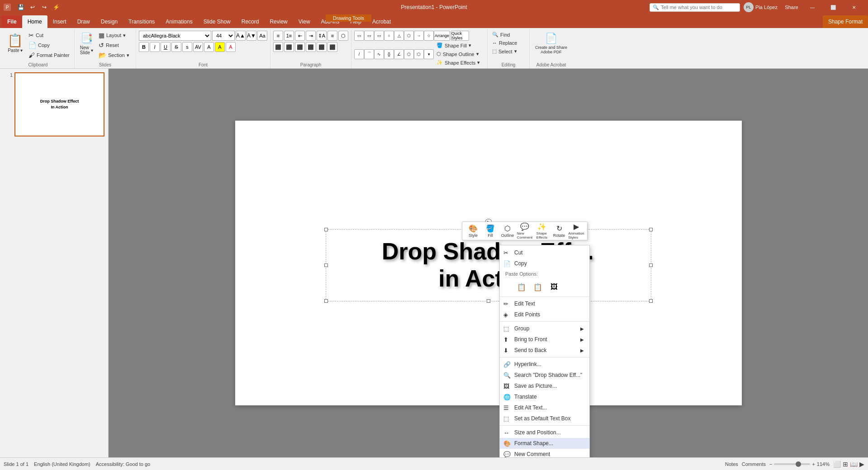 The height and width of the screenshot is (470, 868). What do you see at coordinates (813, 464) in the screenshot?
I see `zoom-in-btn: +` at bounding box center [813, 464].